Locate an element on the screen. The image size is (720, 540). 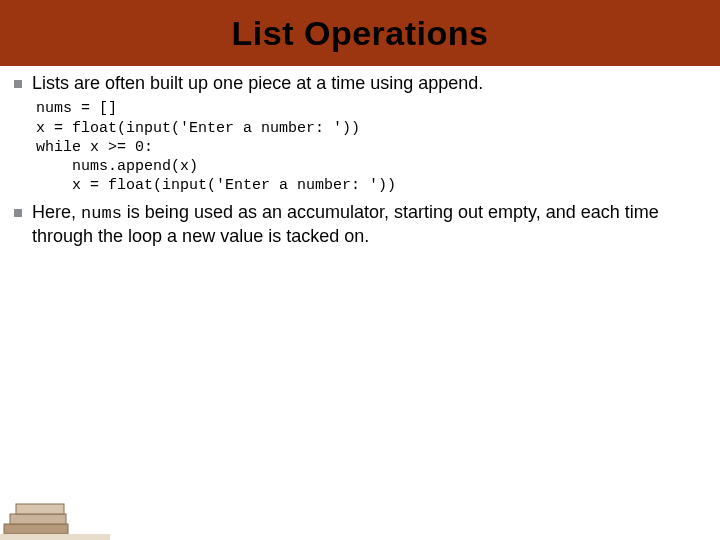
text-fragment: Here, is located at coordinates (56, 212).